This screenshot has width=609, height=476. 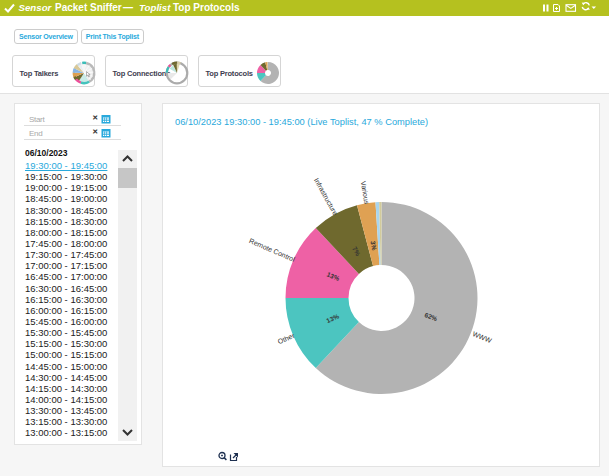 I want to click on svg-text: WWW, so click(x=482, y=337).